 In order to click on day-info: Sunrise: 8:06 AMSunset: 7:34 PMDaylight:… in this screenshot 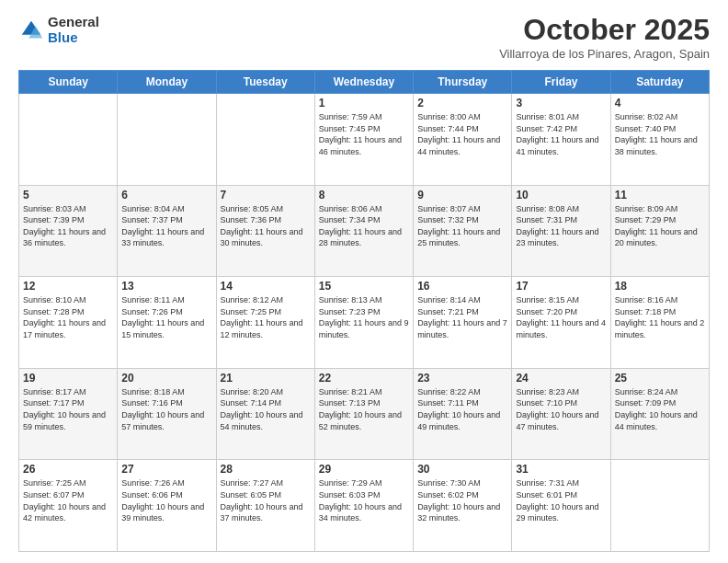, I will do `click(364, 226)`.